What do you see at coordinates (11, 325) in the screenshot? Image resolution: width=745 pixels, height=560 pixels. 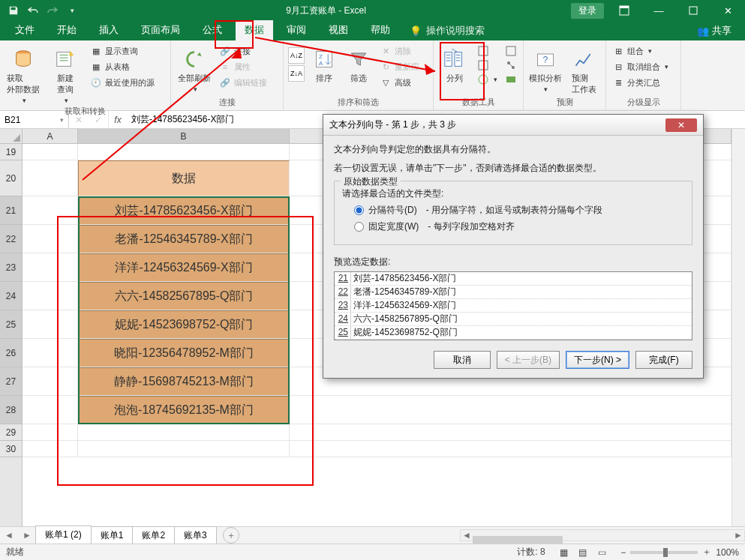 I see `row-25: 25` at bounding box center [11, 325].